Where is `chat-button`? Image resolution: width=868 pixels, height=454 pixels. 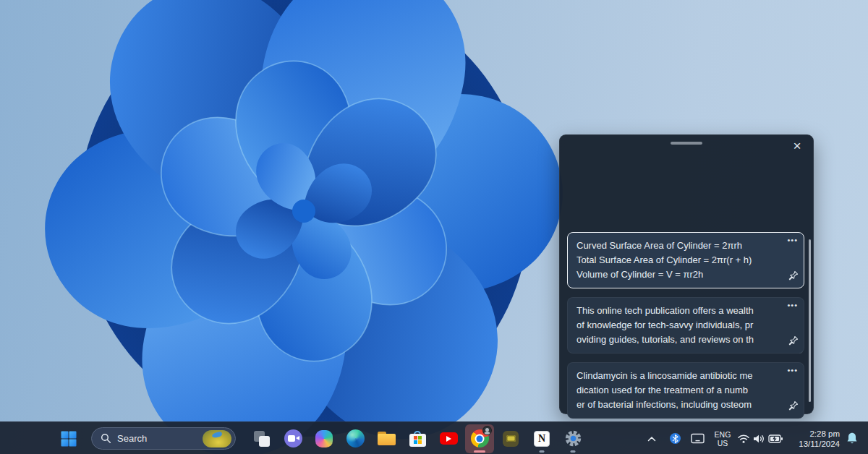
chat-button is located at coordinates (293, 439).